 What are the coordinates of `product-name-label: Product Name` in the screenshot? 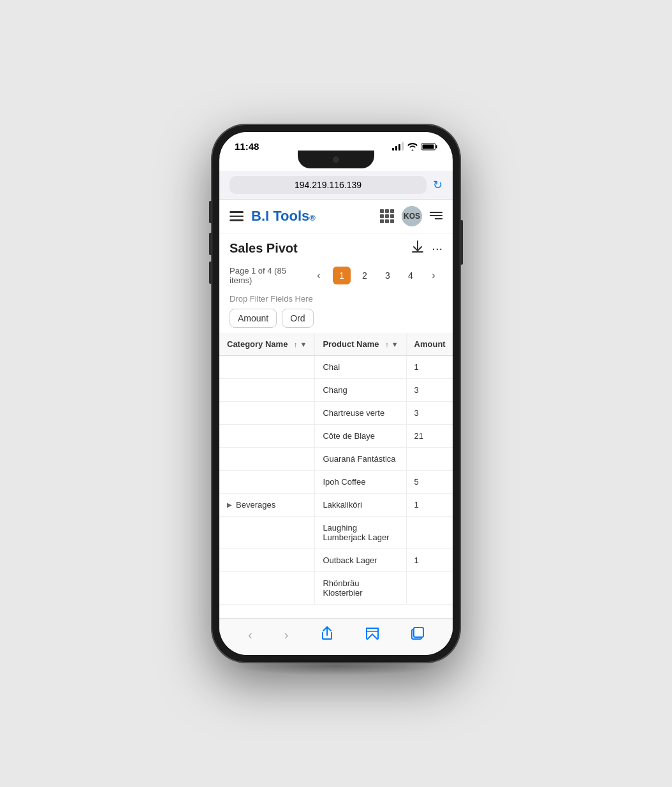 It's located at (351, 344).